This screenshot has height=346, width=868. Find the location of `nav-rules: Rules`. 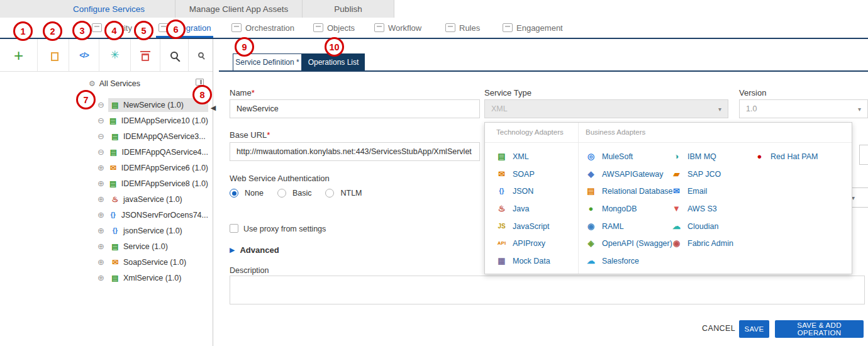

nav-rules: Rules is located at coordinates (463, 28).